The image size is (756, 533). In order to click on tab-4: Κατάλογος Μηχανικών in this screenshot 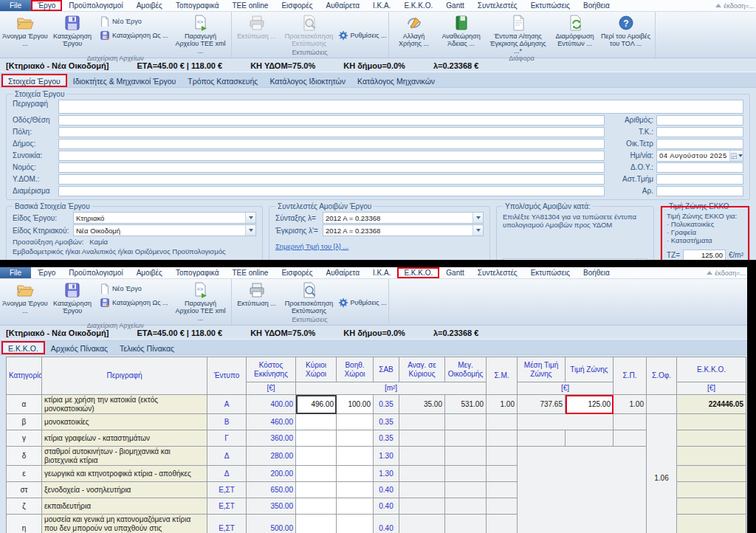, I will do `click(396, 81)`.